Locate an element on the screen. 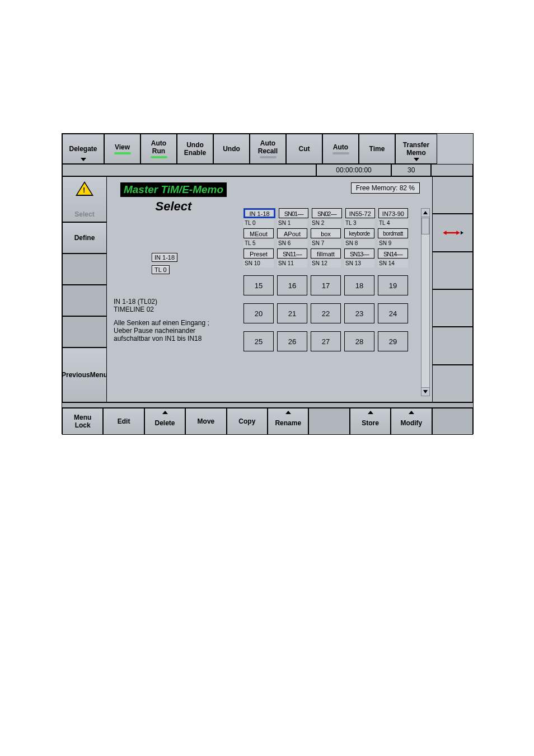  grid-cell: 18 is located at coordinates (359, 285).